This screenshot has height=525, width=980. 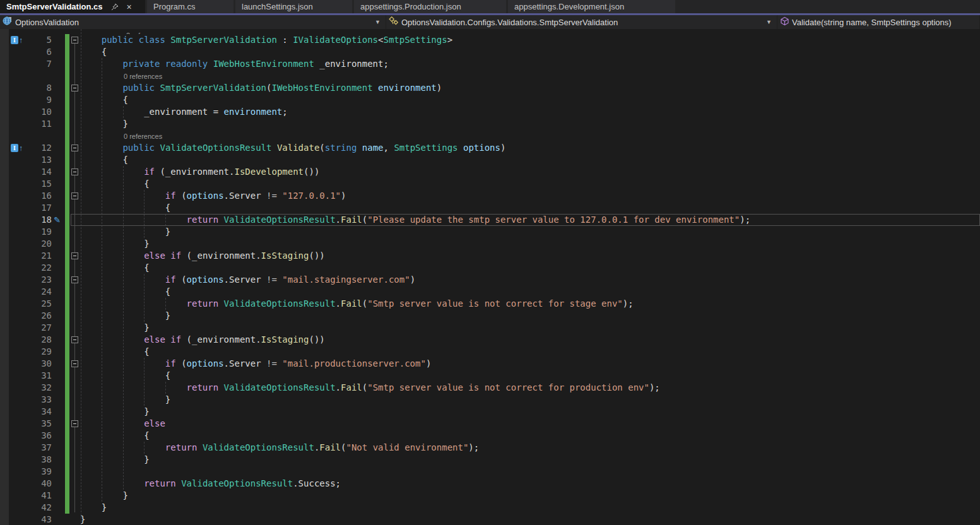 I want to click on code-line: 21 else if (_environment.IsStaging()), so click(x=490, y=256).